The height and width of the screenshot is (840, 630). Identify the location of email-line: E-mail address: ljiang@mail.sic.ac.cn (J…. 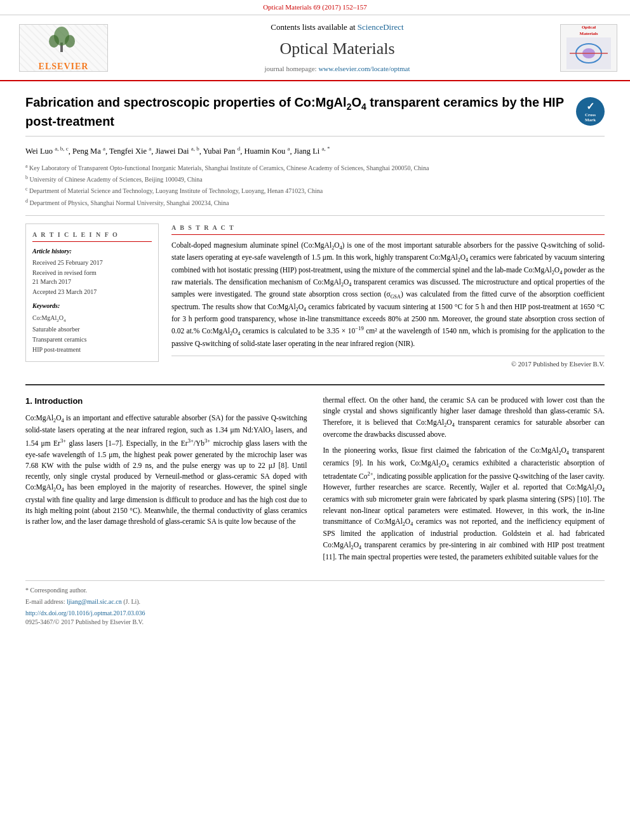
(315, 602).